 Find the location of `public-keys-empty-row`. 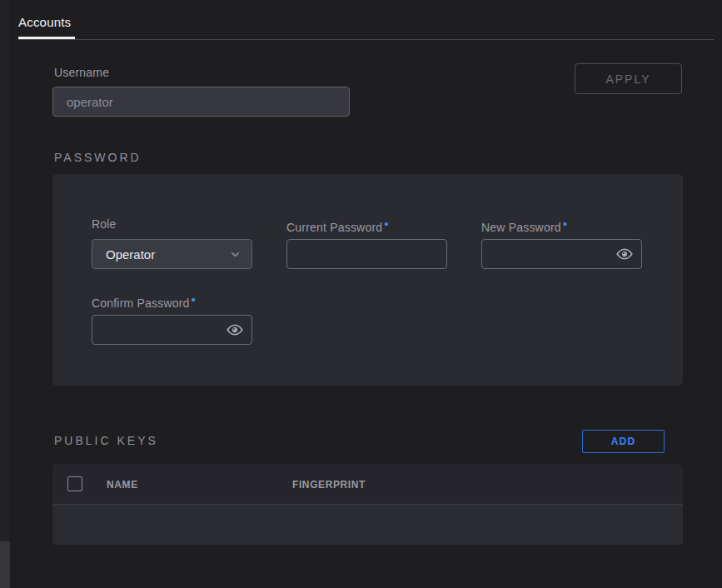

public-keys-empty-row is located at coordinates (368, 525).